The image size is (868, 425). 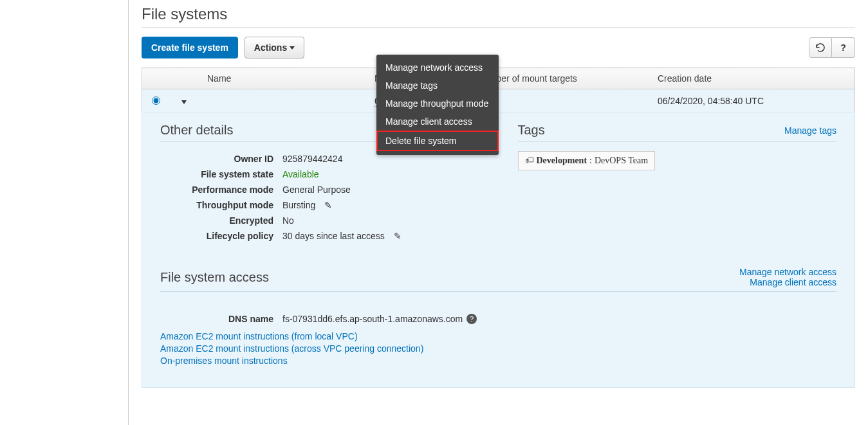 What do you see at coordinates (215, 278) in the screenshot?
I see `fs-access-title: File system access` at bounding box center [215, 278].